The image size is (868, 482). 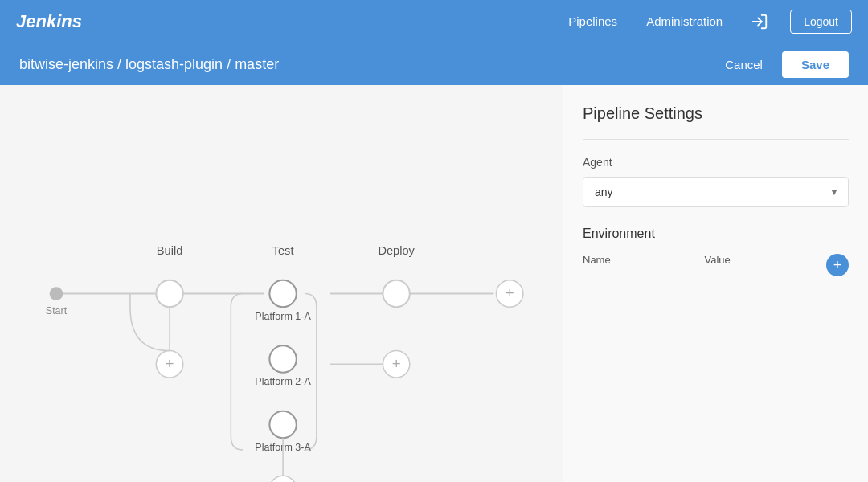 What do you see at coordinates (766, 265) in the screenshot?
I see `env-value-col: Value` at bounding box center [766, 265].